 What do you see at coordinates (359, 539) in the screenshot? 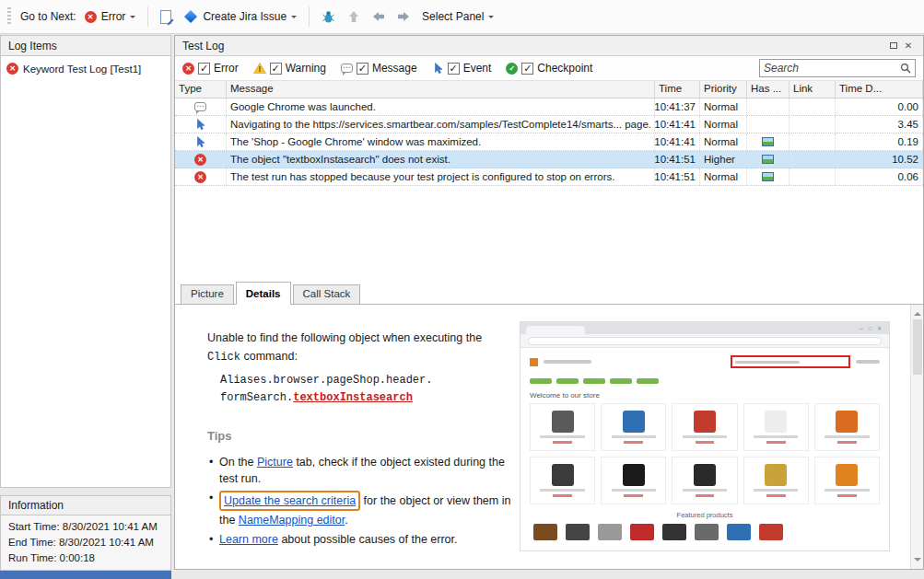
I see `tip-item: Learn more about possible causes of the …` at bounding box center [359, 539].